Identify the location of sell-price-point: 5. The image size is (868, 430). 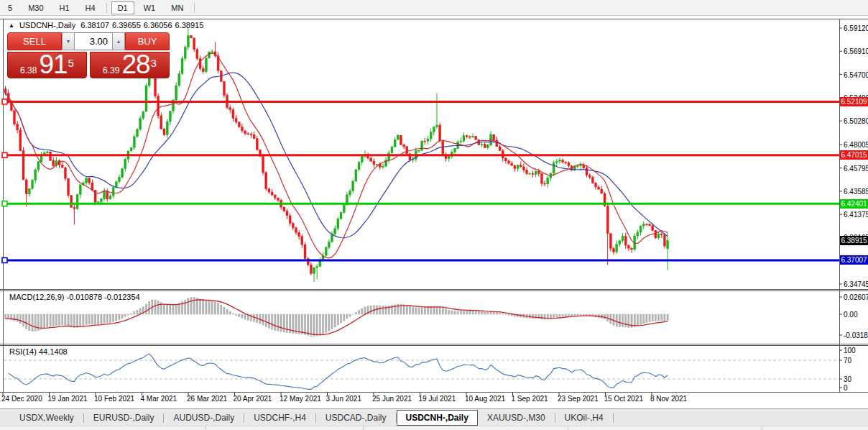
(71, 63).